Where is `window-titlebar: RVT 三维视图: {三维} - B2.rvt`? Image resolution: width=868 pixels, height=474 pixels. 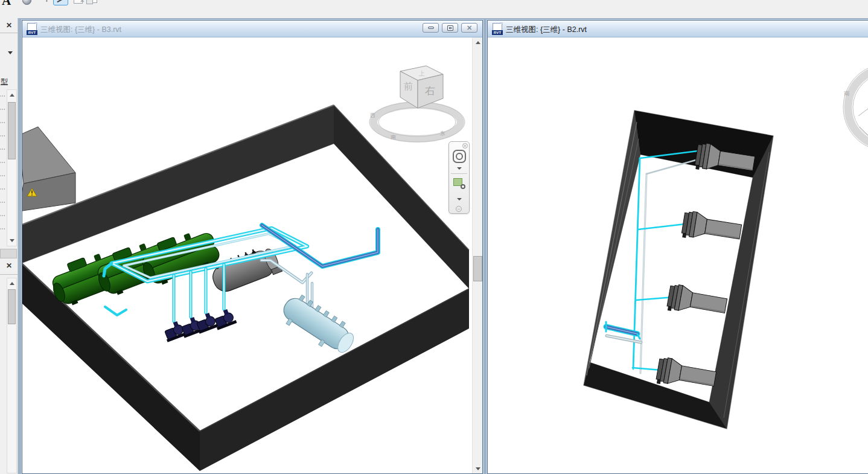 window-titlebar: RVT 三维视图: {三维} - B2.rvt is located at coordinates (678, 29).